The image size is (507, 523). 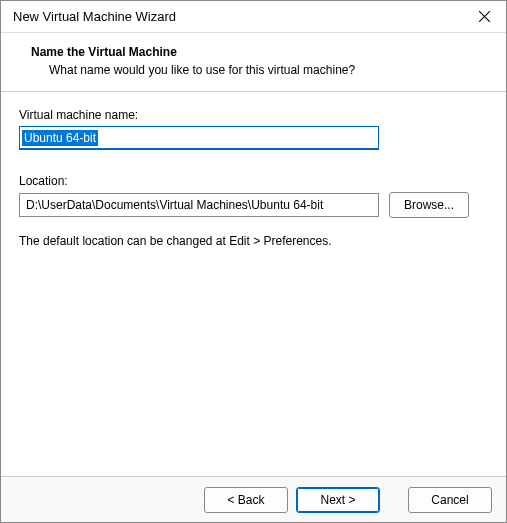 What do you see at coordinates (429, 205) in the screenshot?
I see `browse-button: Browse...` at bounding box center [429, 205].